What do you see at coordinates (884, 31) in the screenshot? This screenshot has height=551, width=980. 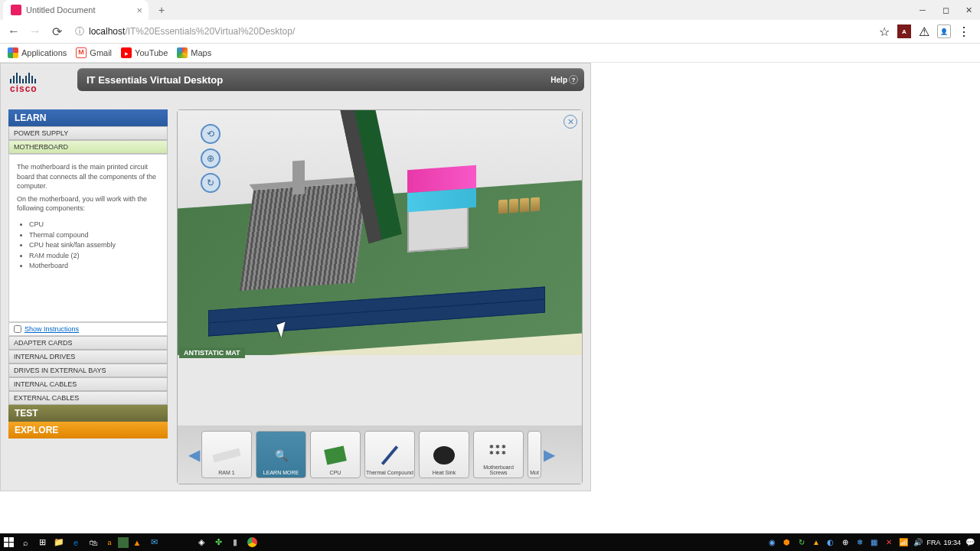 I see `bookmark-star-icon: ☆` at bounding box center [884, 31].